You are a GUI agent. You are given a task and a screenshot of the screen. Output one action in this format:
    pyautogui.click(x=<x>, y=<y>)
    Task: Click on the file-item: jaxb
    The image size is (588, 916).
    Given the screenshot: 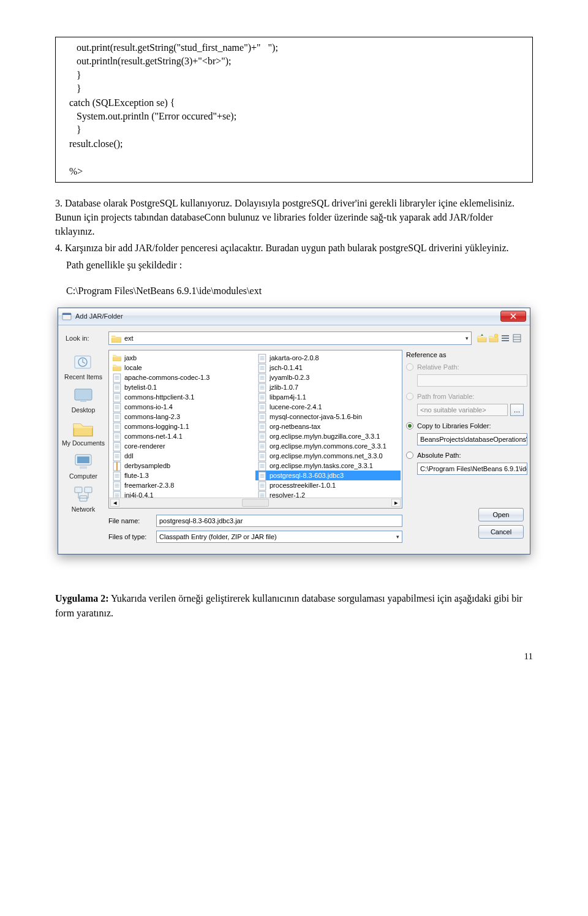 What is the action you would take?
    pyautogui.click(x=183, y=358)
    